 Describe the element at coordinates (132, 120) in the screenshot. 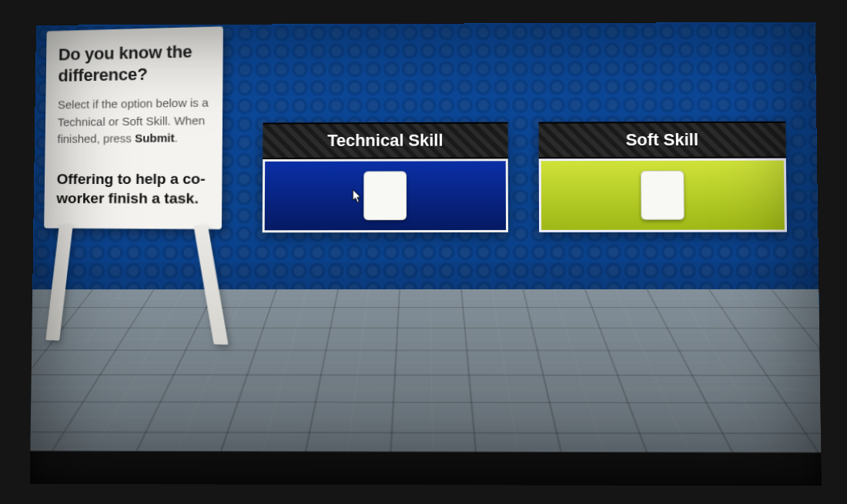

I see `sign-instruction-text: Select if the option below is a Technica…` at that location.